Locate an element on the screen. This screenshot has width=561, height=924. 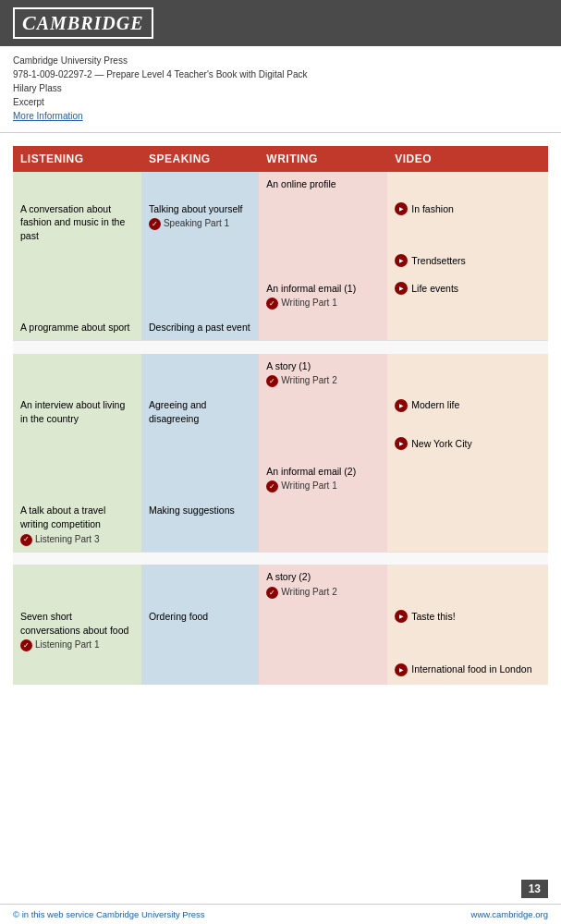
video-badge: Taste this! is located at coordinates (425, 617).